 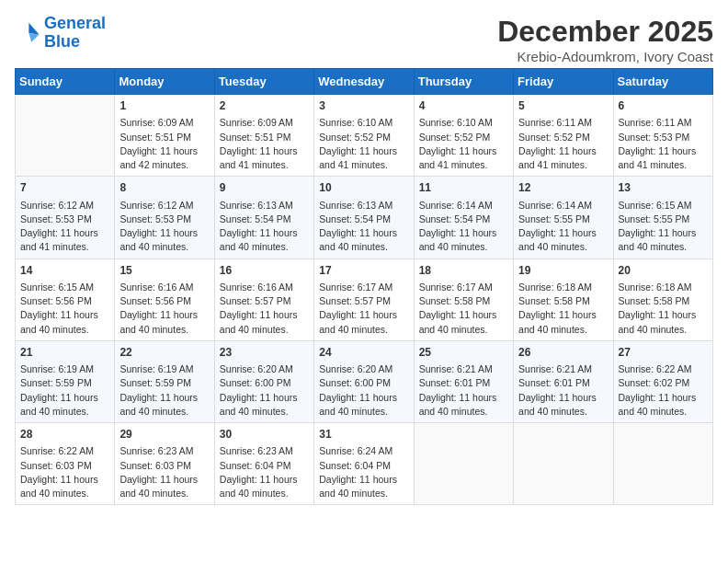 I want to click on calendar-cell: 30Sunrise: 6:23 AM Sunset: 6:04 PM Dayli…, so click(x=264, y=464).